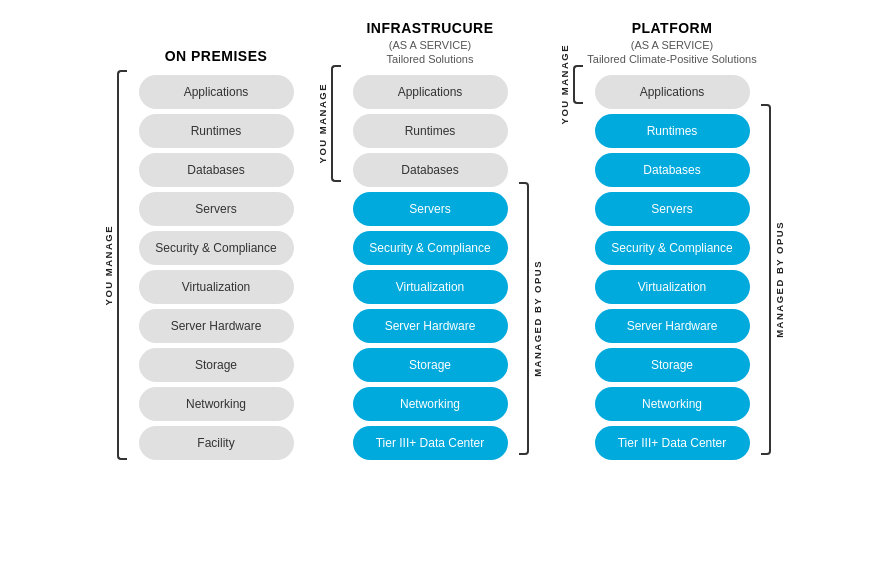  What do you see at coordinates (216, 287) in the screenshot?
I see `pill-op-5: Virtualization` at bounding box center [216, 287].